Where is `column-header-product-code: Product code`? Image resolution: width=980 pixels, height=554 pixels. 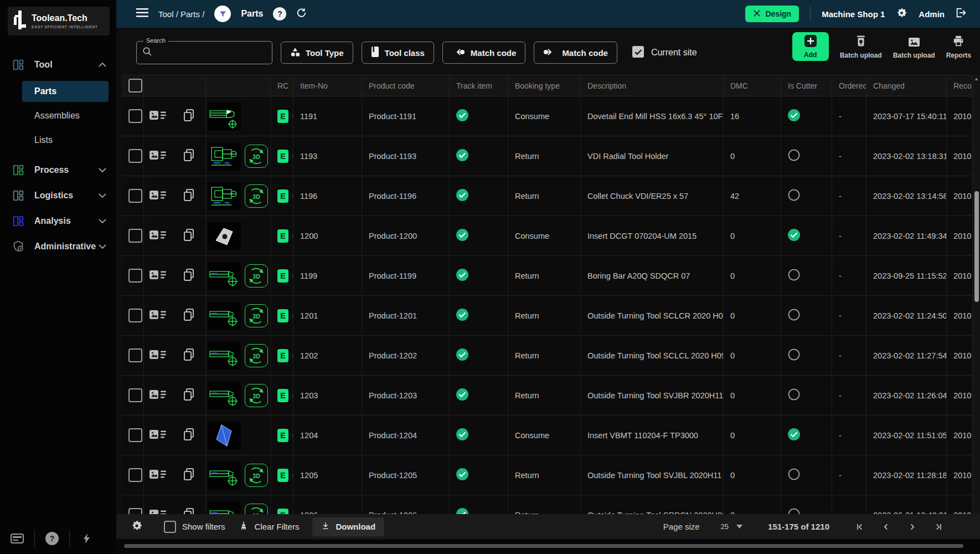 column-header-product-code: Product code is located at coordinates (406, 85).